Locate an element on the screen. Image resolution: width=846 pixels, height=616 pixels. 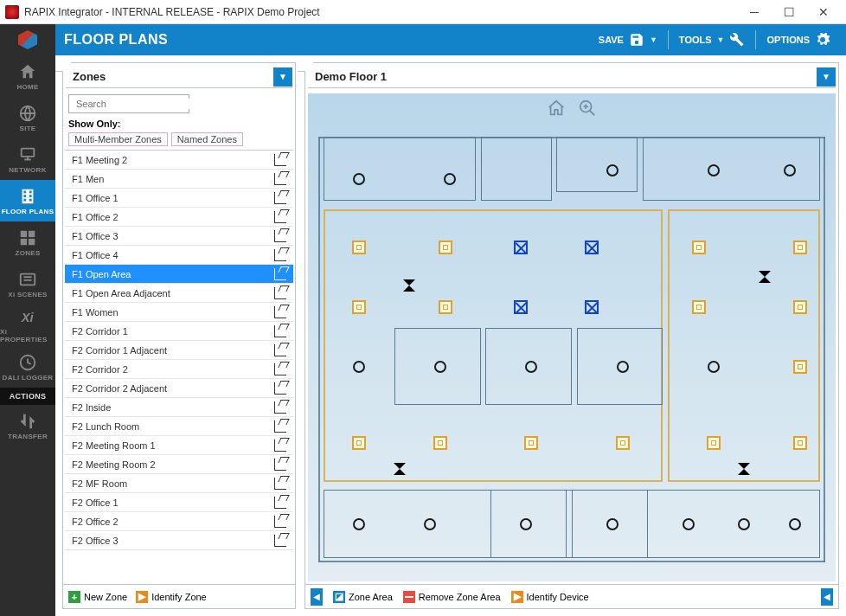
gear-icon is located at coordinates (823, 40).